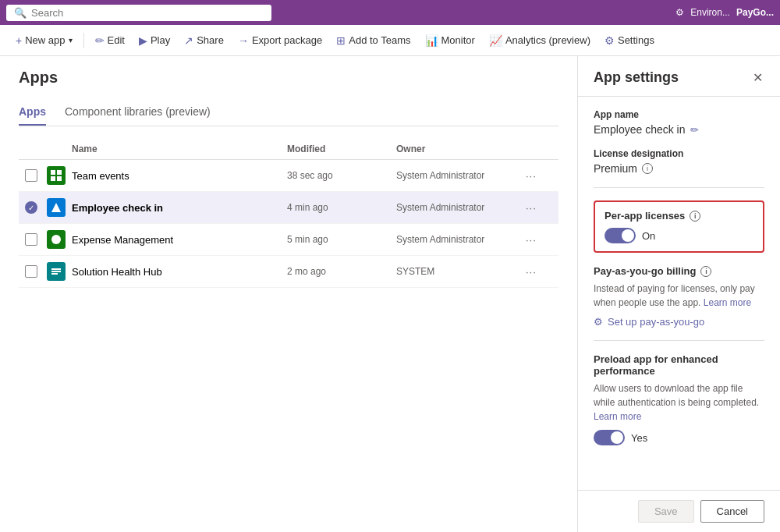 The image size is (780, 532). I want to click on header-modified: Modified, so click(342, 149).